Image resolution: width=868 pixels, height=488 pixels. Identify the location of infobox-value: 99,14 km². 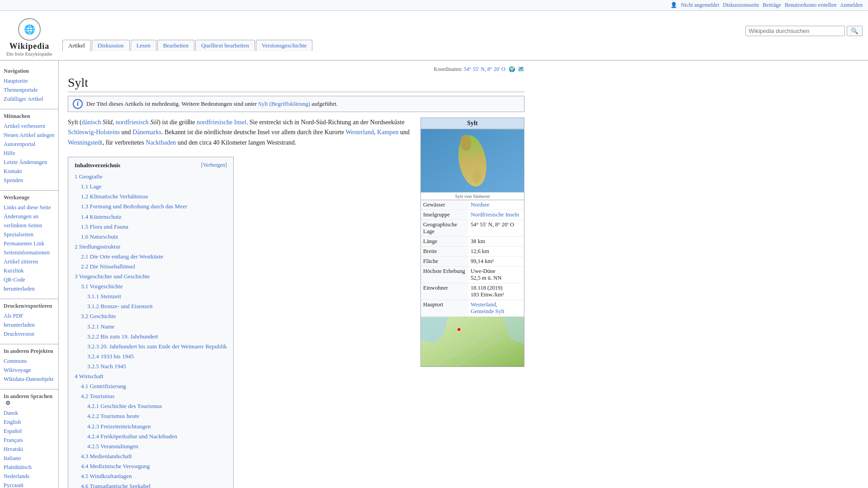
(496, 261).